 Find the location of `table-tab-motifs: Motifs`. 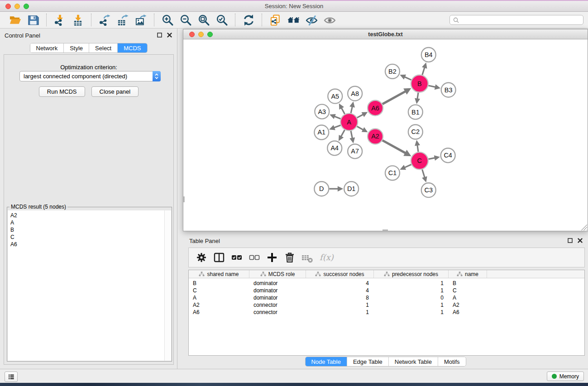

table-tab-motifs: Motifs is located at coordinates (452, 362).